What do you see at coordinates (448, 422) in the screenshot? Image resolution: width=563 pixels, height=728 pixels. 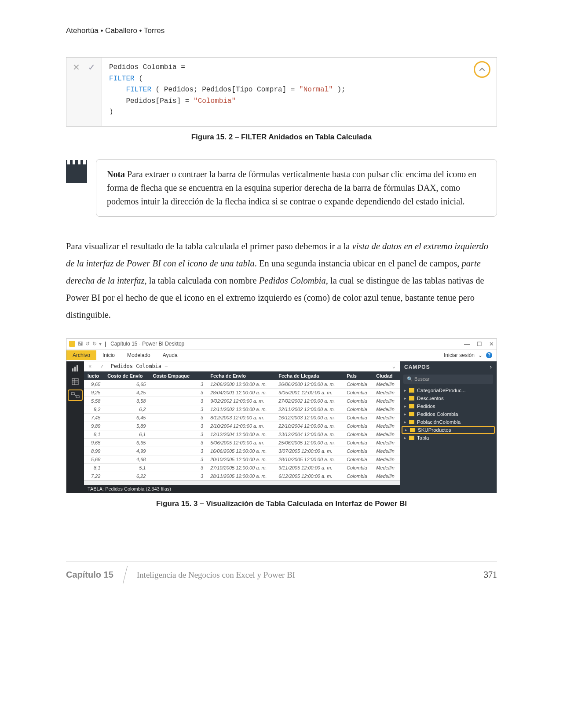 I see `field-item: ▸PoblaciónColombia` at bounding box center [448, 422].